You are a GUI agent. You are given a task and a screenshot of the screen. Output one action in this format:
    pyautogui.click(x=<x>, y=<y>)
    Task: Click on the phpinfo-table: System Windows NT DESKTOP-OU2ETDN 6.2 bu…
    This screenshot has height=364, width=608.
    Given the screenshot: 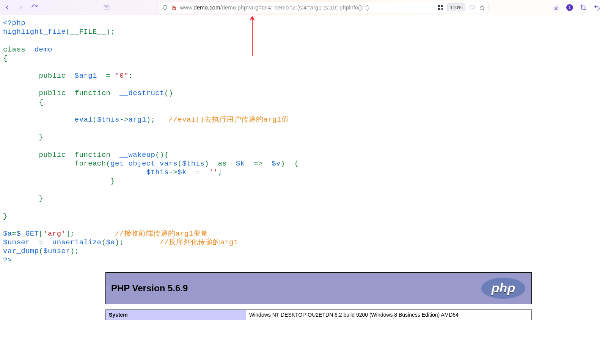 What is the action you would take?
    pyautogui.click(x=319, y=315)
    